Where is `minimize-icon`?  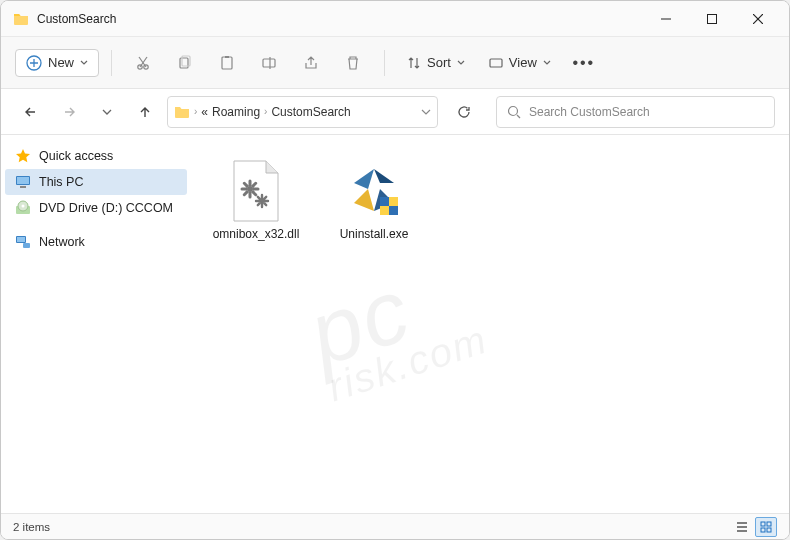
minimize-icon is located at coordinates (666, 19).